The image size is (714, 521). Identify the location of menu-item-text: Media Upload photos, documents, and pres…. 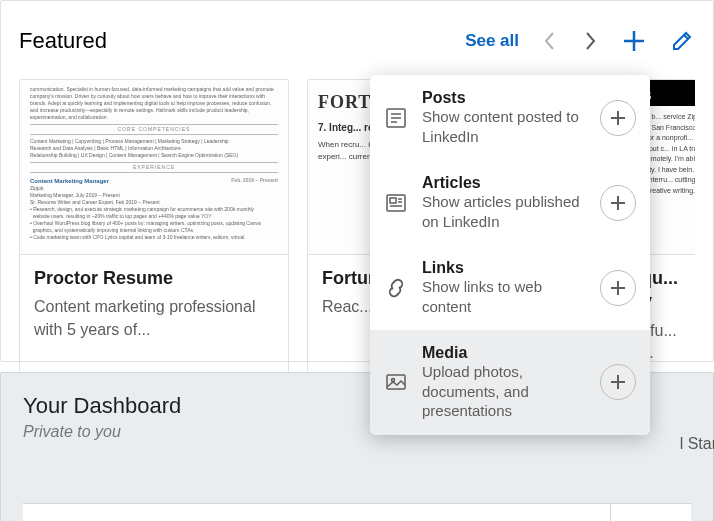
(504, 382).